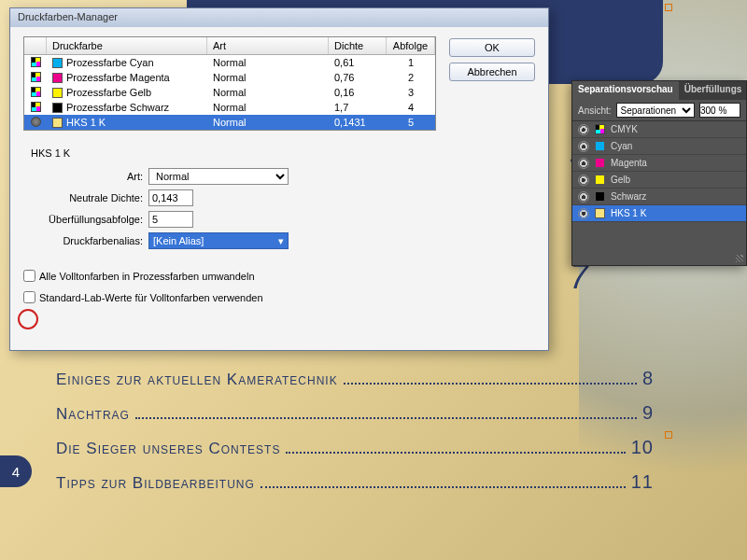  I want to click on cancel-button: Abbrechen, so click(492, 72).